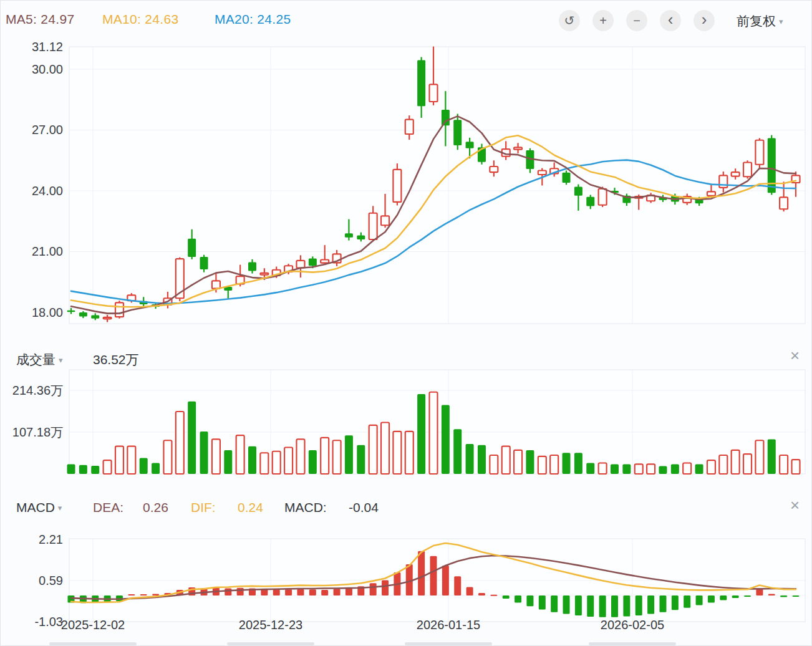 The image size is (812, 646). What do you see at coordinates (306, 508) in the screenshot?
I see `macd-label: MACD:` at bounding box center [306, 508].